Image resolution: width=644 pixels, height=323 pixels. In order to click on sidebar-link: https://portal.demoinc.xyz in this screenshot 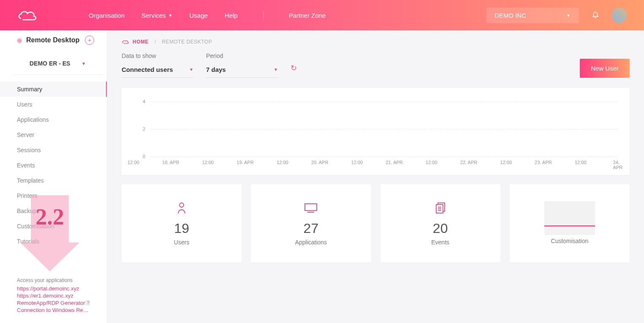, I will do `click(53, 288)`.